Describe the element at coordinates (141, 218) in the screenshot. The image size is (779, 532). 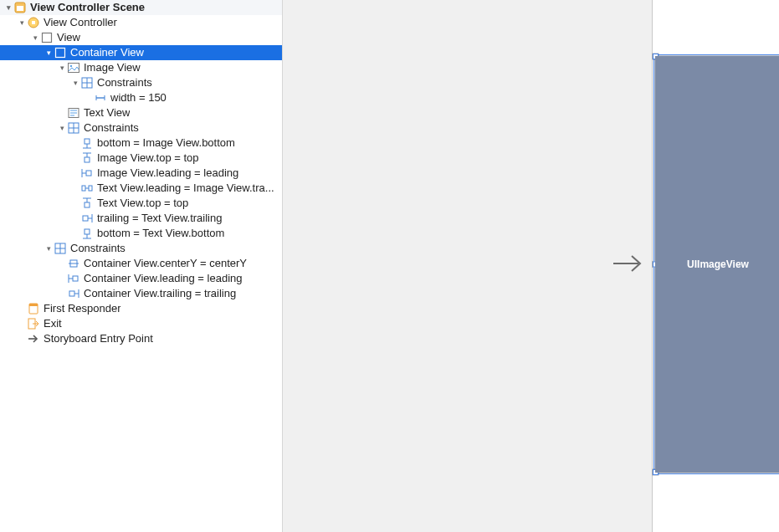
I see `outline-row: ▸trailing = Text View.trailing` at that location.